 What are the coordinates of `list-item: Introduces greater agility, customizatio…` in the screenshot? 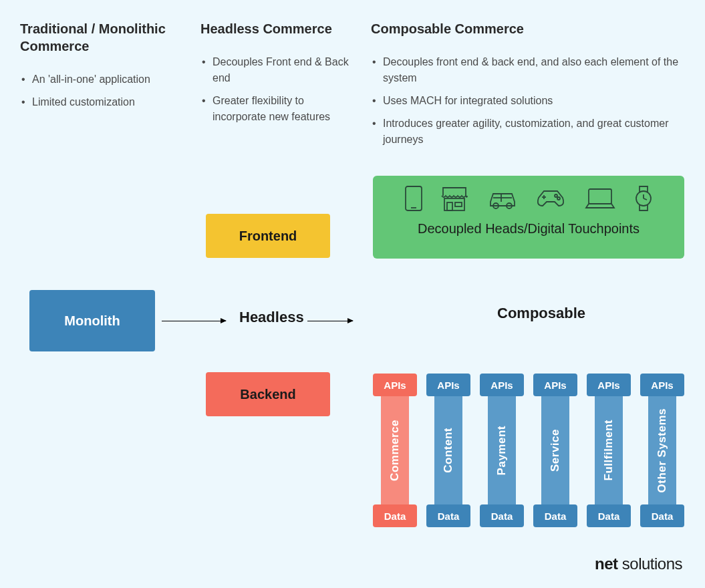 It's located at (527, 132).